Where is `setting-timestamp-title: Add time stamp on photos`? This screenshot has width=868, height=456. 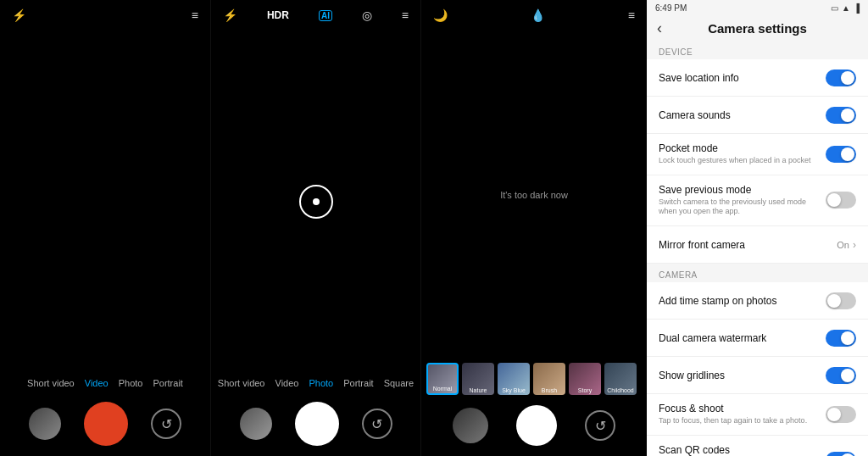 setting-timestamp-title: Add time stamp on photos is located at coordinates (739, 301).